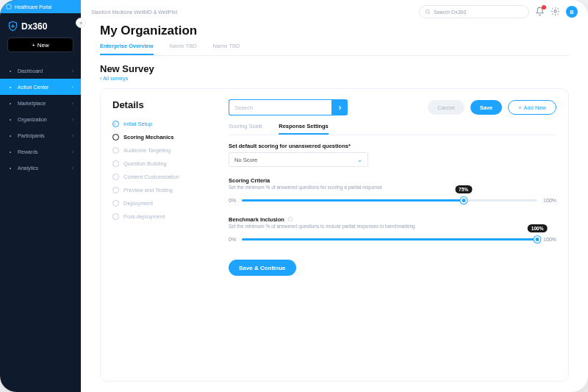 The height and width of the screenshot is (392, 588). I want to click on plus-icon: +, so click(34, 46).